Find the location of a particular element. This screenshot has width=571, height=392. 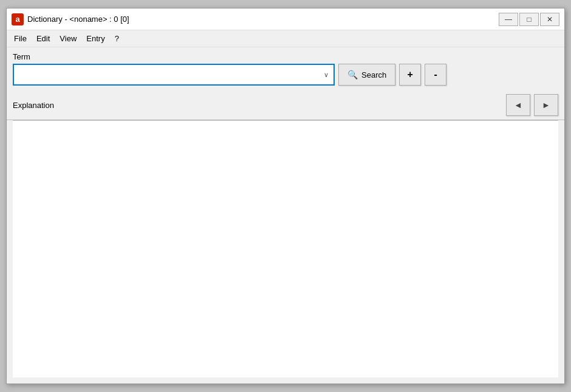

term-toolbar: Term ∨ 🔍 Search + - is located at coordinates (286, 69).